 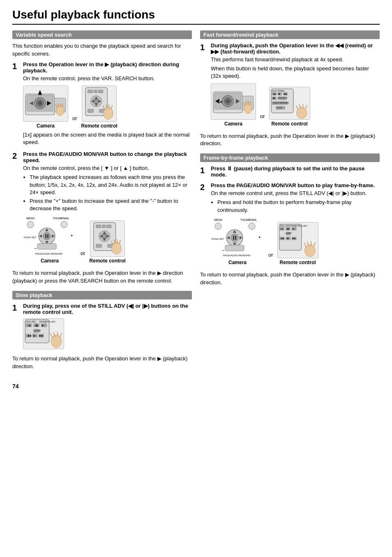 I want to click on frame-by-frame-section: Frame-by-frame playback 1 Press ⏸ (pause…, so click(x=290, y=220).